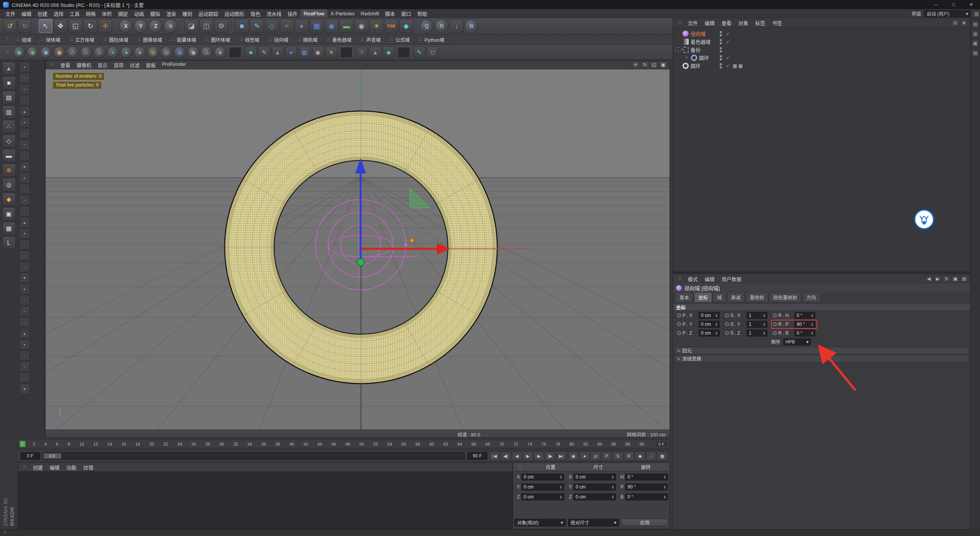 The height and width of the screenshot is (536, 980). What do you see at coordinates (651, 456) in the screenshot?
I see `record-pla-toggle: ∴` at bounding box center [651, 456].